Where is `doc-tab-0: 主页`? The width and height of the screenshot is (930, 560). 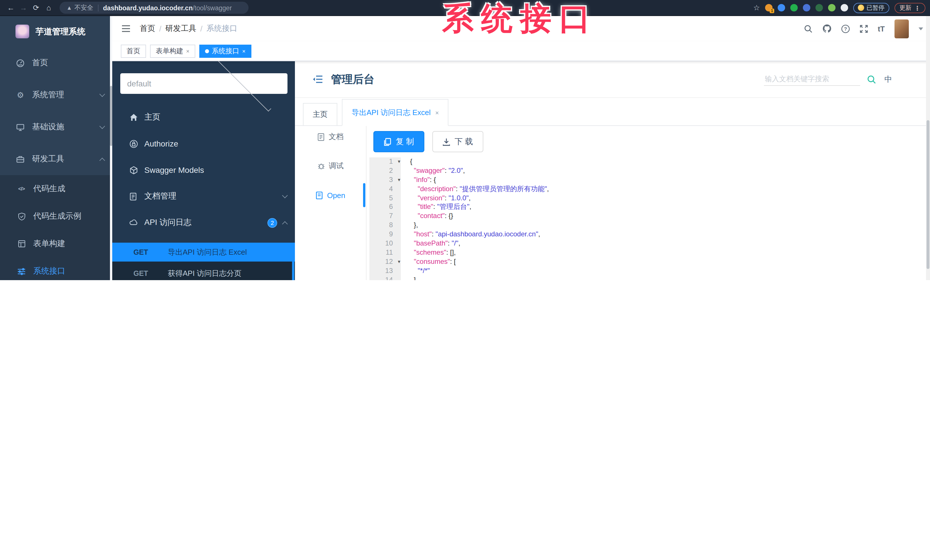 doc-tab-0: 主页 is located at coordinates (320, 115).